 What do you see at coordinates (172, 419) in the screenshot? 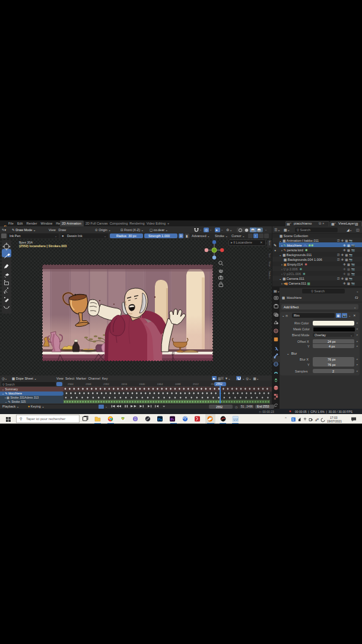
I see `svg-text: Pr` at bounding box center [172, 419].